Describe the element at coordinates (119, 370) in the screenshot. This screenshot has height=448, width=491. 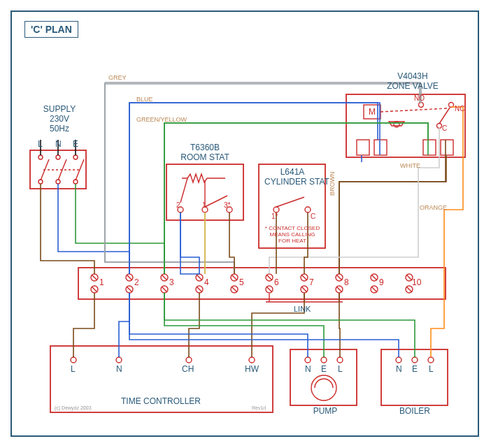
I see `tc-n: N` at that location.